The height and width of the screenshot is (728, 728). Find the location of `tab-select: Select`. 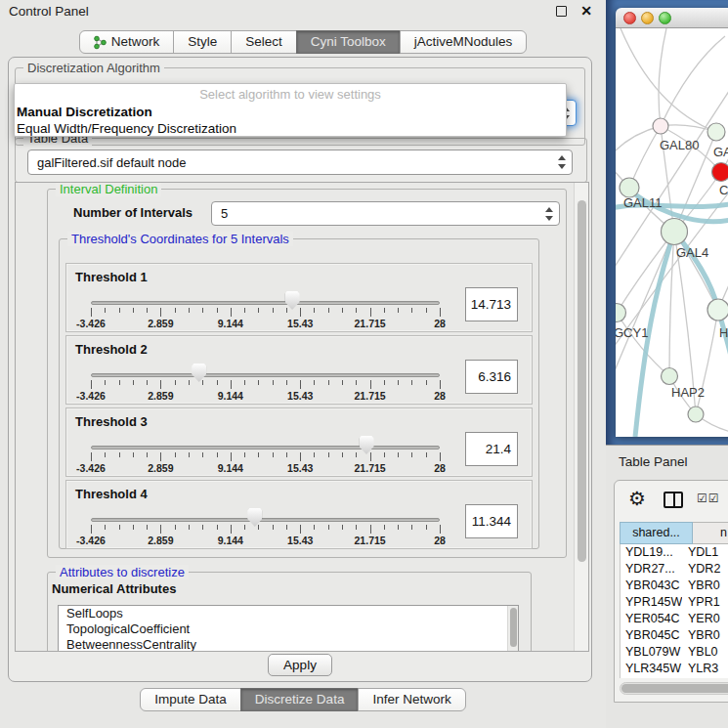

tab-select: Select is located at coordinates (264, 42).